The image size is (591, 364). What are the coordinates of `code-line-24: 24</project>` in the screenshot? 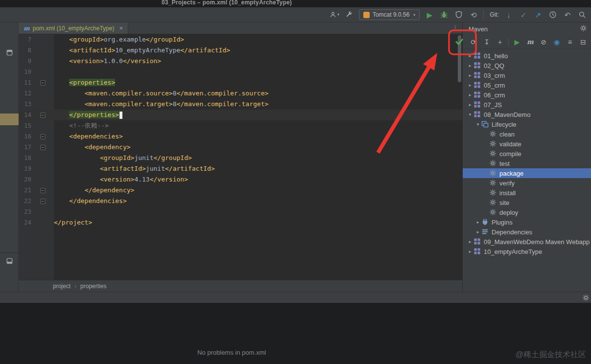 It's located at (240, 223).